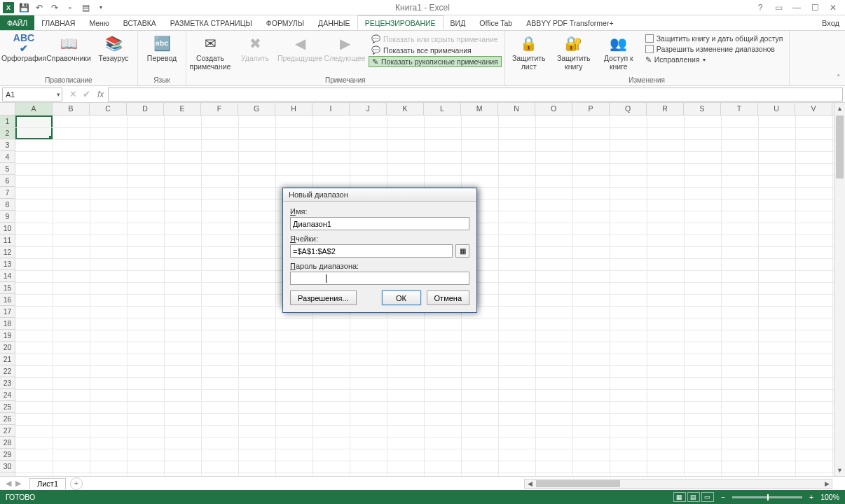 The width and height of the screenshot is (845, 504). What do you see at coordinates (380, 224) in the screenshot?
I see `range-name-input` at bounding box center [380, 224].